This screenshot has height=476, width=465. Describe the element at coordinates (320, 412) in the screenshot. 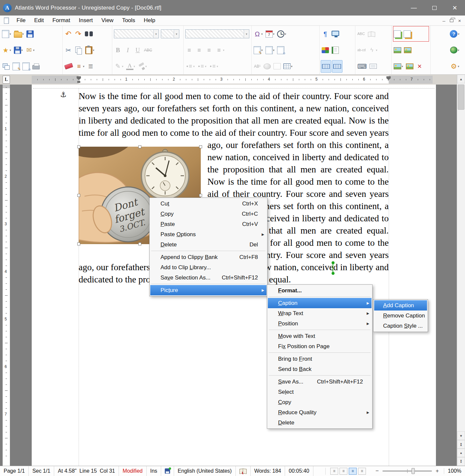

I see `menu-item-reduce-quality: Reduce Quality▶` at that location.